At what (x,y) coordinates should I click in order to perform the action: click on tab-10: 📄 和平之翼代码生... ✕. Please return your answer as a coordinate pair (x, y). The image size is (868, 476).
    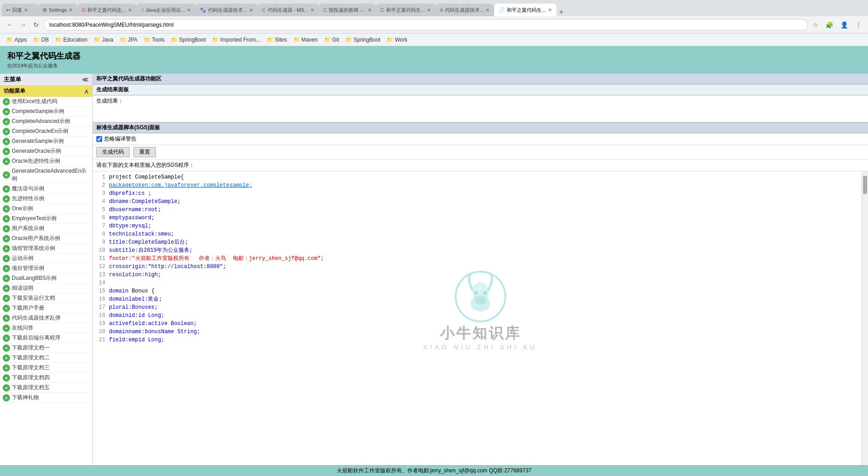
    Looking at the image, I should click on (525, 10).